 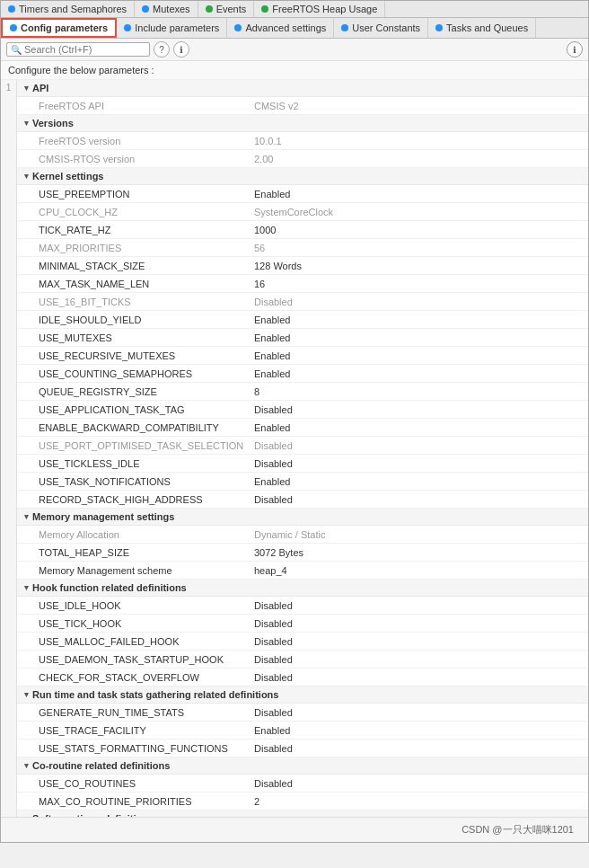 What do you see at coordinates (146, 194) in the screenshot?
I see `param-name: USE_PREEMPTION` at bounding box center [146, 194].